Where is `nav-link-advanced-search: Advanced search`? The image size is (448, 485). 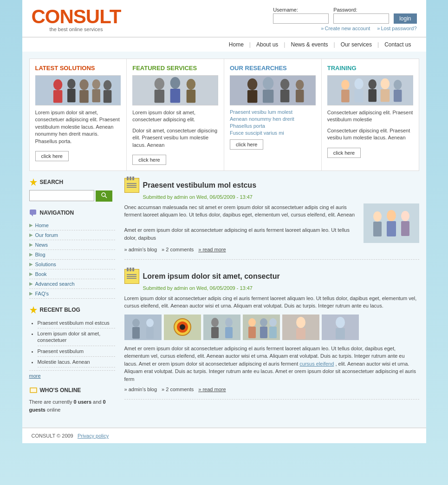 nav-link-advanced-search: Advanced search is located at coordinates (55, 284).